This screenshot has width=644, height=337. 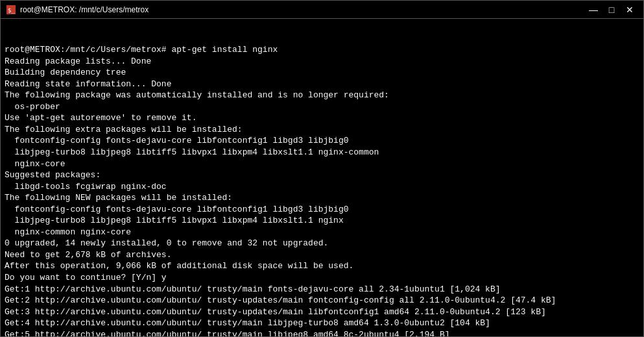 I want to click on terminal-line: Get:1 http://archive.ubuntu.com/ubuntu/ …, so click(x=322, y=290).